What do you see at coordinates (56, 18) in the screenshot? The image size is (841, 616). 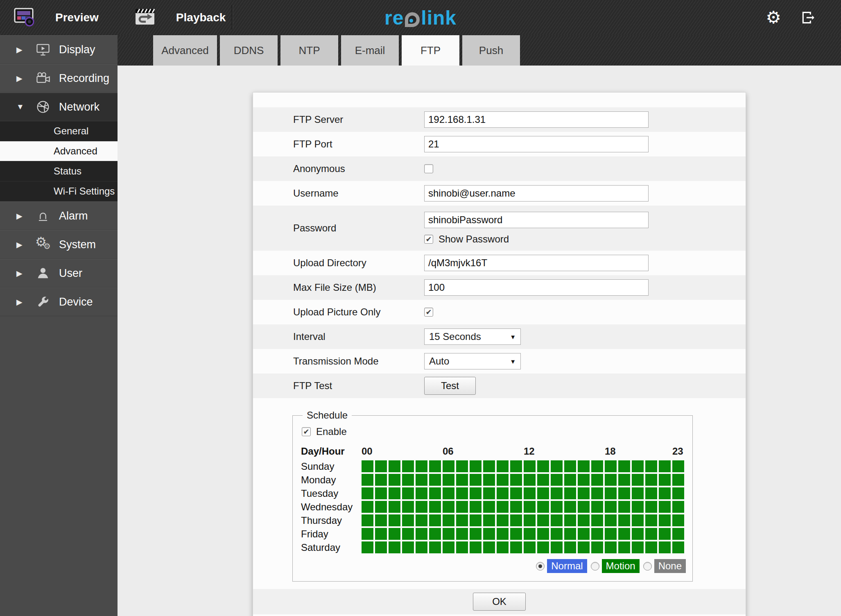 I see `preview-nav-button: Preview` at bounding box center [56, 18].